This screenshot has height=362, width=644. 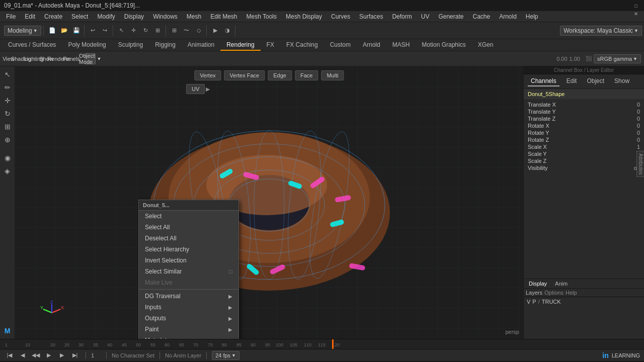 I want to click on tab-rigging: Rigging, so click(x=165, y=45).